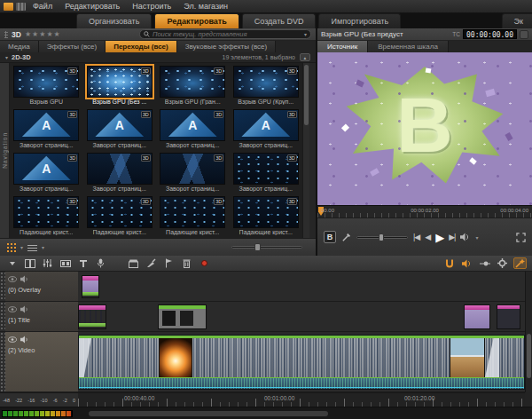 This screenshot has width=532, height=419. What do you see at coordinates (427, 237) in the screenshot?
I see `step-back-button: ◀` at bounding box center [427, 237].